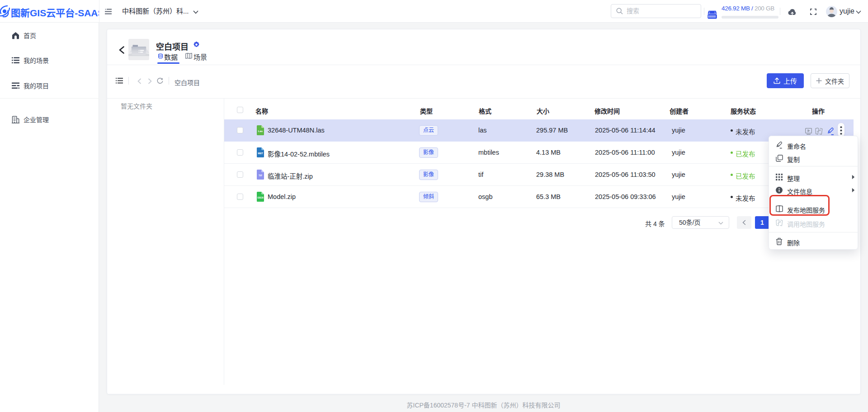  What do you see at coordinates (260, 198) in the screenshot?
I see `svg-text: OSGB` at bounding box center [260, 198].